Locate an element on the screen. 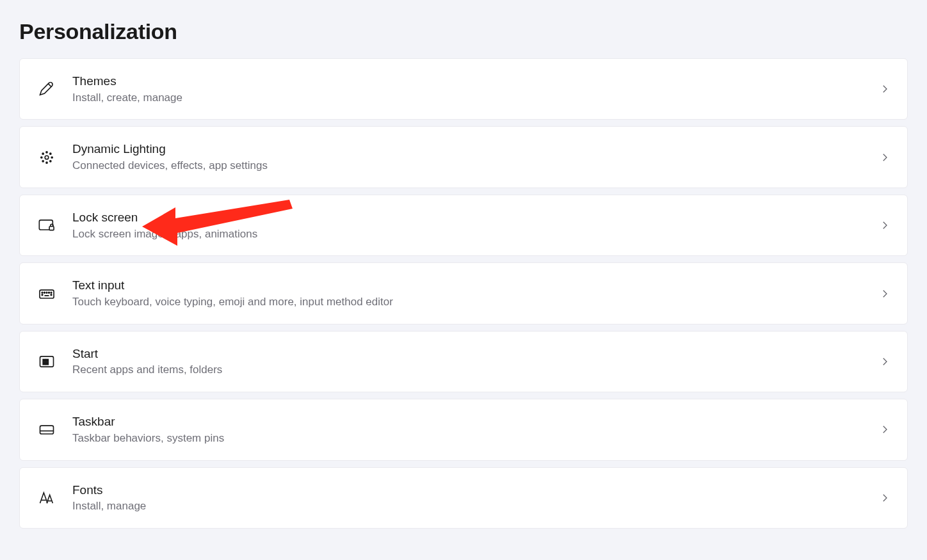  row-text: Dynamic Lighting Connected devices, effe… is located at coordinates (471, 157).